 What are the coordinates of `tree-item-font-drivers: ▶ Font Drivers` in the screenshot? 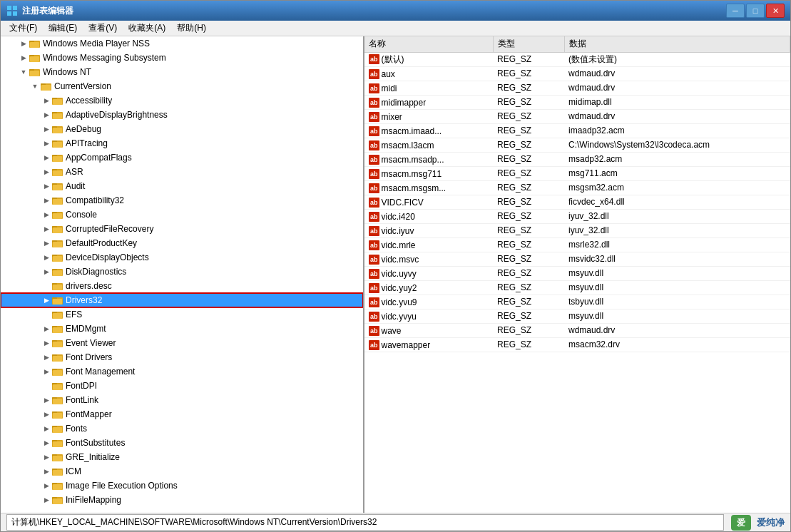 It's located at (182, 357).